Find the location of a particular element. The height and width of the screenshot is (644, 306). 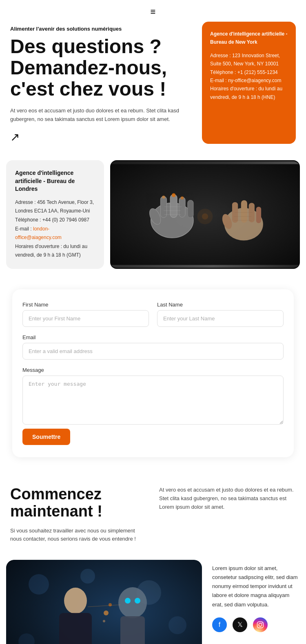

first-name-input is located at coordinates (86, 319).